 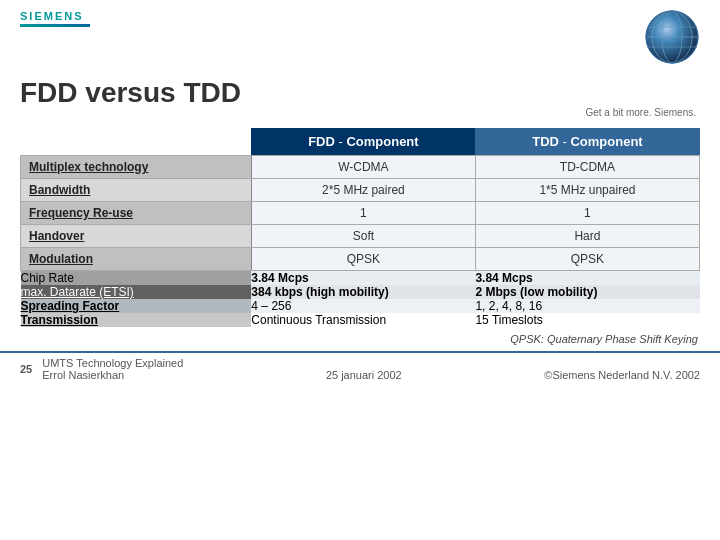 What do you see at coordinates (360, 214) in the screenshot?
I see `table-row: Frequency Re-use11` at bounding box center [360, 214].